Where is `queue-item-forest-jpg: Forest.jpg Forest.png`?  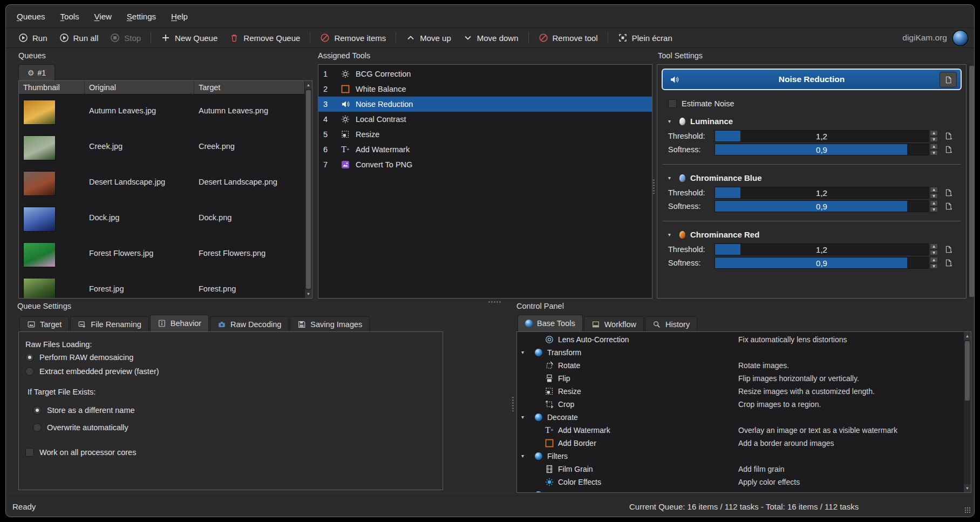
queue-item-forest-jpg: Forest.jpg Forest.png is located at coordinates (162, 285).